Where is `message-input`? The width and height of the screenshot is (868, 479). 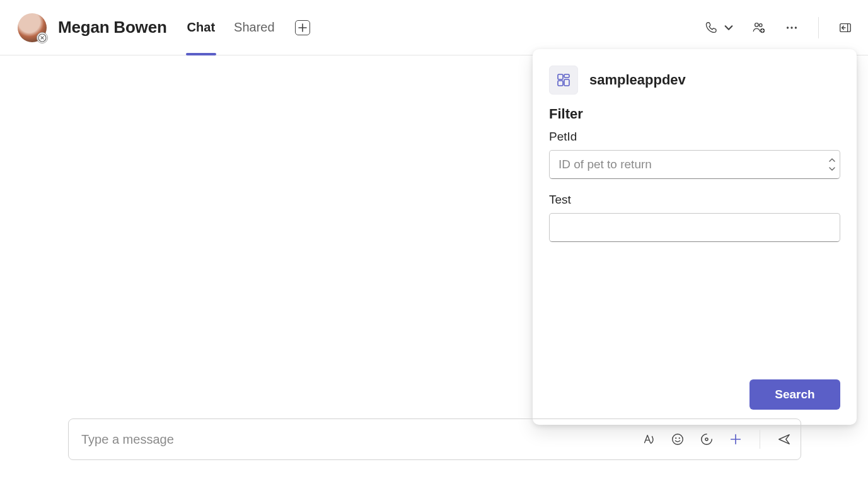 message-input is located at coordinates (361, 440).